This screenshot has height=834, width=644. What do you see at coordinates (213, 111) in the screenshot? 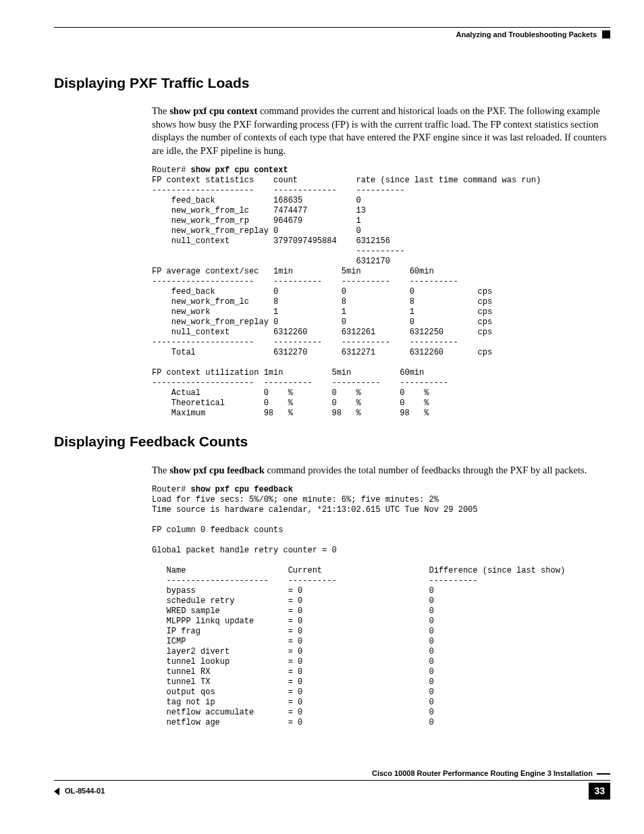
I see `inline-cmd: show pxf cpu context` at bounding box center [213, 111].